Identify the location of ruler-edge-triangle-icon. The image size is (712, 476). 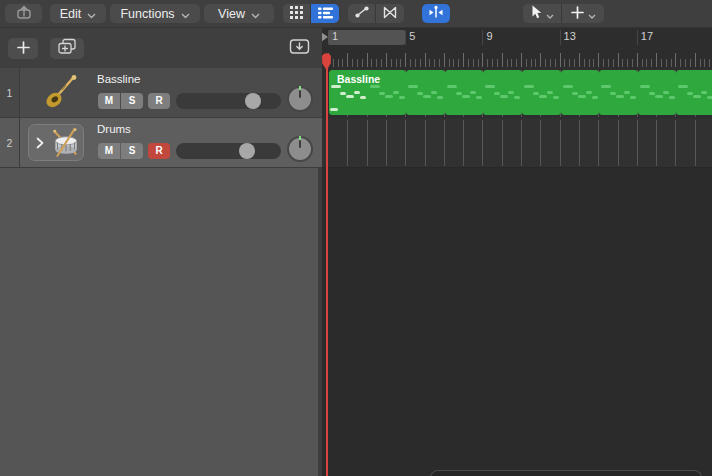
(325, 37).